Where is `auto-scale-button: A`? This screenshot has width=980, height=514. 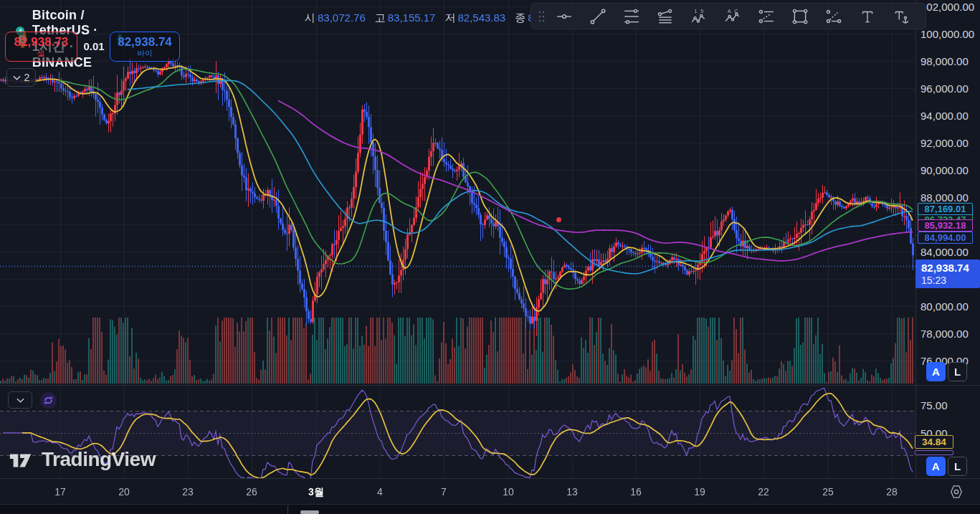 auto-scale-button: A is located at coordinates (936, 371).